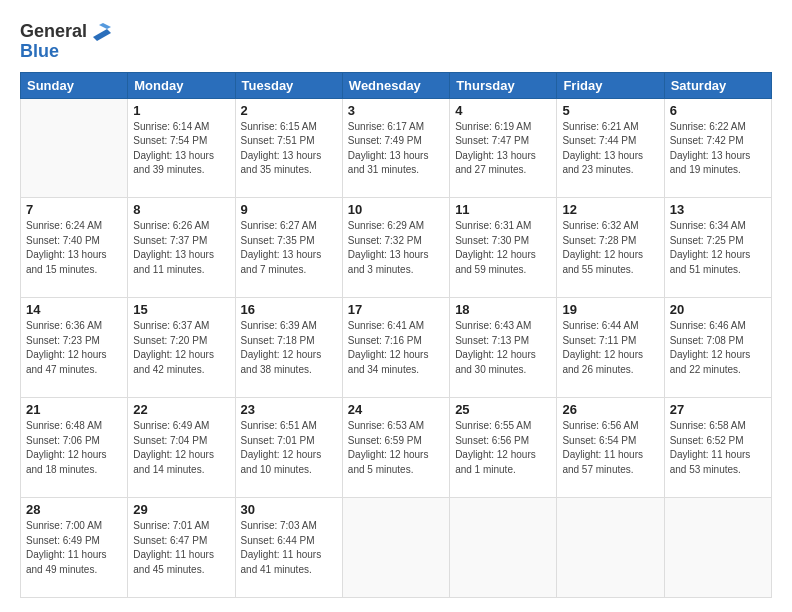 The width and height of the screenshot is (792, 612). Describe the element at coordinates (289, 310) in the screenshot. I see `day-number: 16` at that location.